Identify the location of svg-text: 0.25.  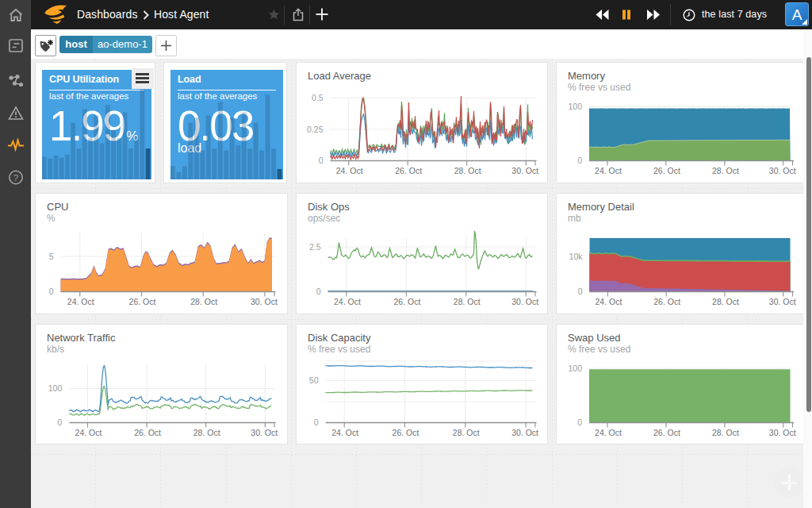
(316, 129).